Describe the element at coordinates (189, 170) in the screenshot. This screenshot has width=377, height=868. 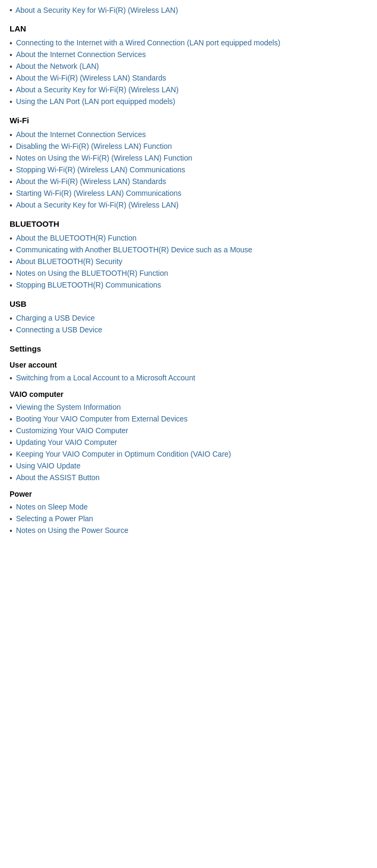
I see `list-wifi: About the Internet Connection ServicesDi…` at that location.